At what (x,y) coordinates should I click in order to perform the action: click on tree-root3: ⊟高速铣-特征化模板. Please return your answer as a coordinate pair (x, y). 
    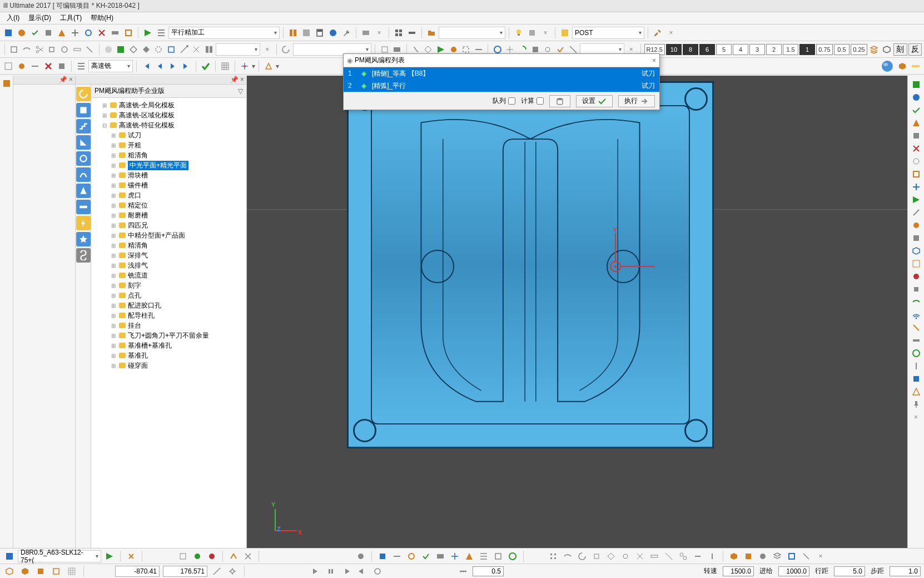
    Looking at the image, I should click on (169, 125).